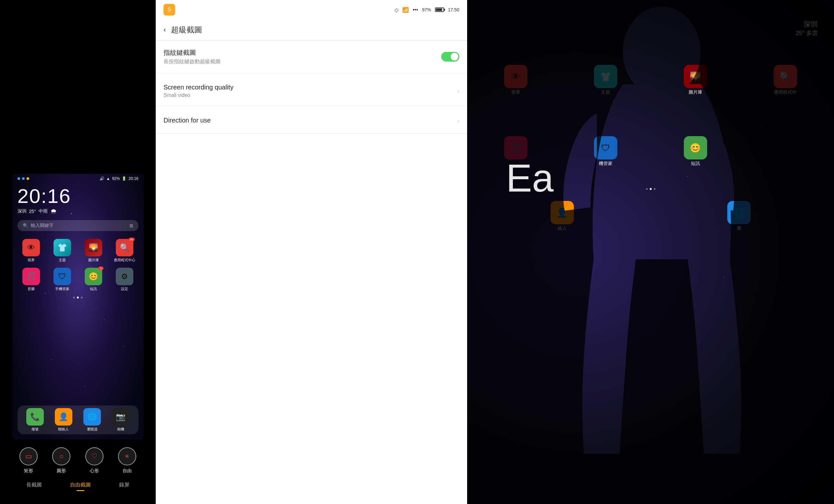  I want to click on dock-phone-icon: 📞, so click(35, 417).